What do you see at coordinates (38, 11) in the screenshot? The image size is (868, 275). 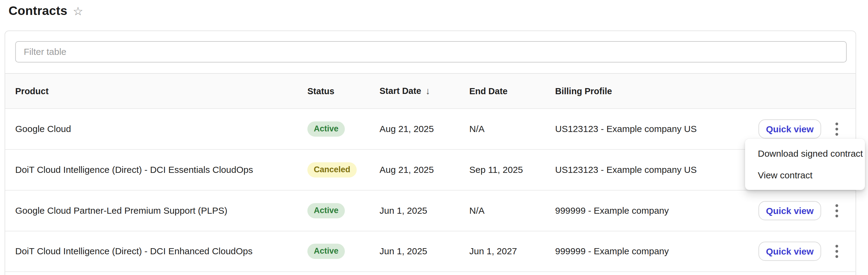 I see `page-title: Contracts` at bounding box center [38, 11].